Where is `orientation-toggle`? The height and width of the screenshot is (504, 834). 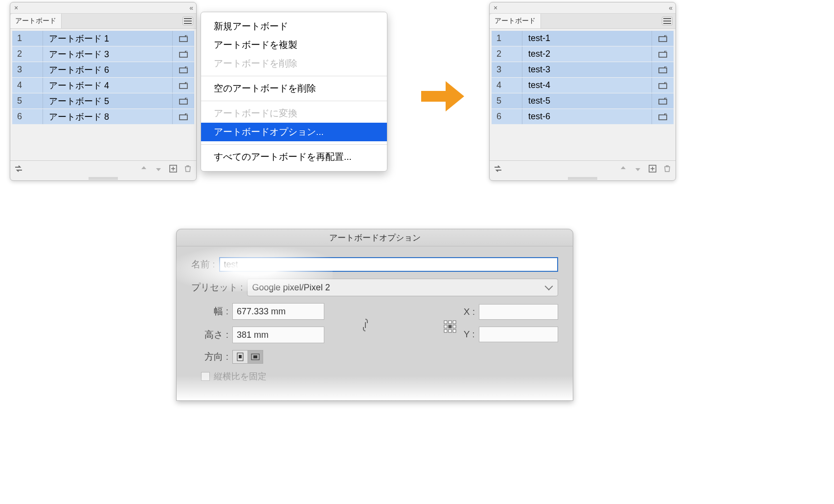 orientation-toggle is located at coordinates (248, 357).